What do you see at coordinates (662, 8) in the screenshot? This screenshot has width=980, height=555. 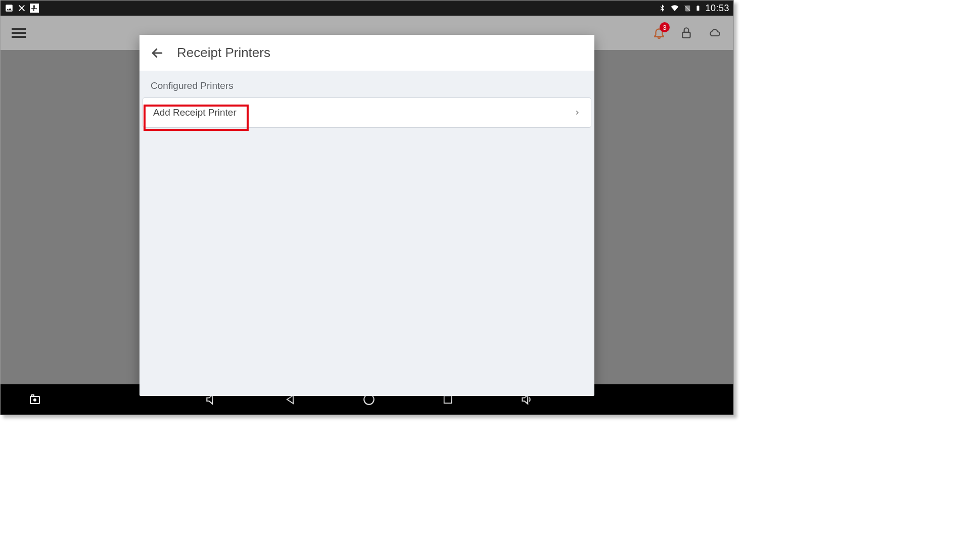 I see `bluetooth-icon` at bounding box center [662, 8].